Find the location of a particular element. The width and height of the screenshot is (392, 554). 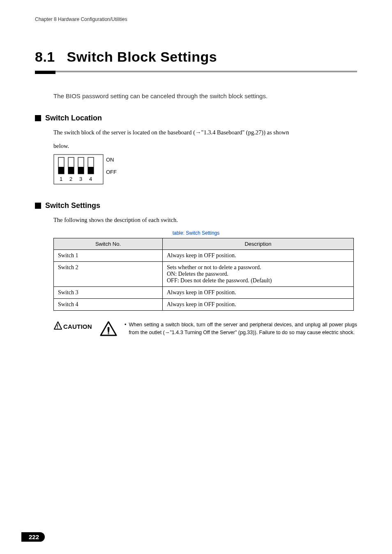

caution-body: When setting a switch block, turn off th… is located at coordinates (243, 329).